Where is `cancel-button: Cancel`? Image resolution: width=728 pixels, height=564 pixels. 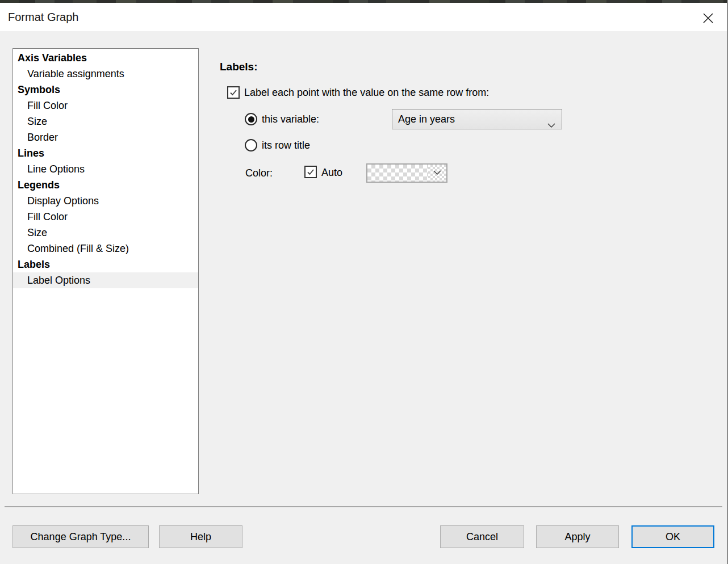 cancel-button: Cancel is located at coordinates (482, 537).